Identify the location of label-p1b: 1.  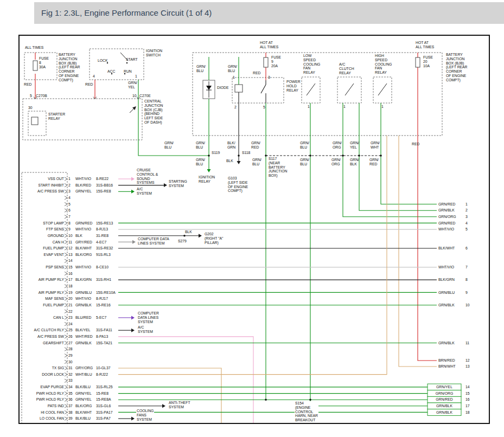
(344, 107).